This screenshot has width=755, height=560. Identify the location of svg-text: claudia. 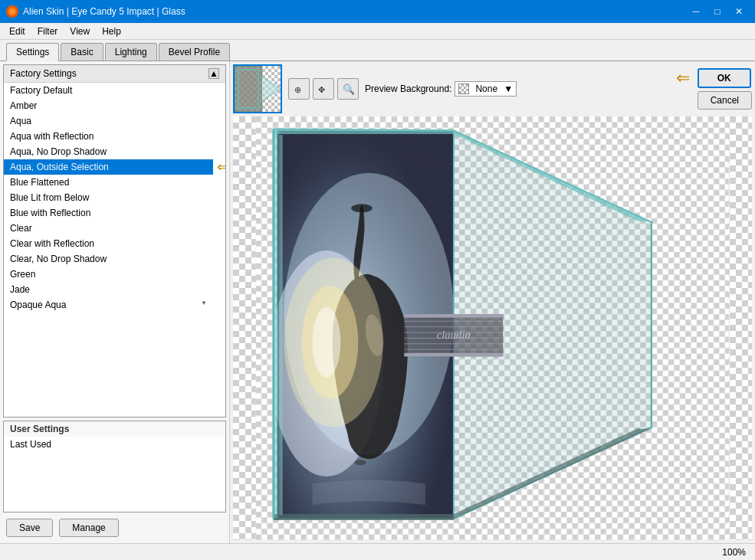
(454, 335).